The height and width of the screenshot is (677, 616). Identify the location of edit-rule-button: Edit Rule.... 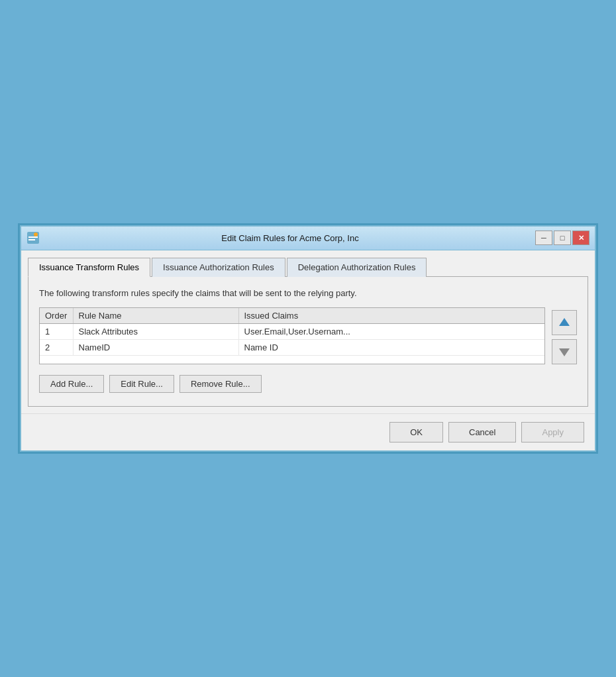
(142, 384).